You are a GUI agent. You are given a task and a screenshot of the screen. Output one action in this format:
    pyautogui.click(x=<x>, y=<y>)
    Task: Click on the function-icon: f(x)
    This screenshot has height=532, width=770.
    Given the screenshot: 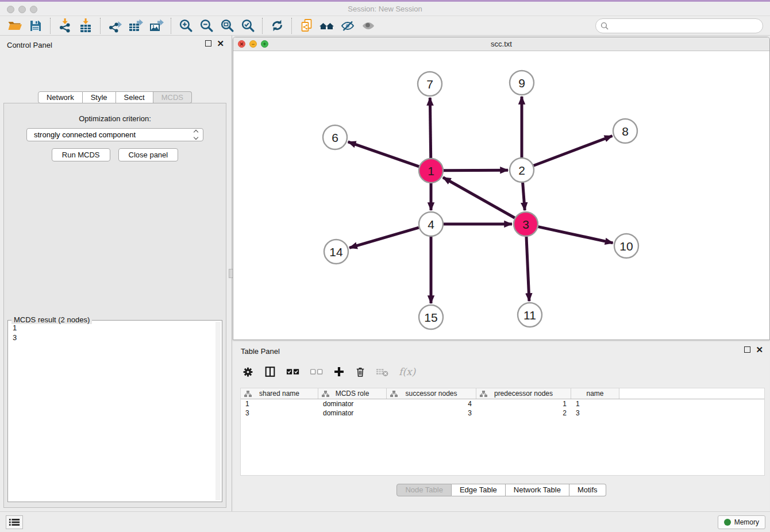 What is the action you would take?
    pyautogui.click(x=407, y=372)
    